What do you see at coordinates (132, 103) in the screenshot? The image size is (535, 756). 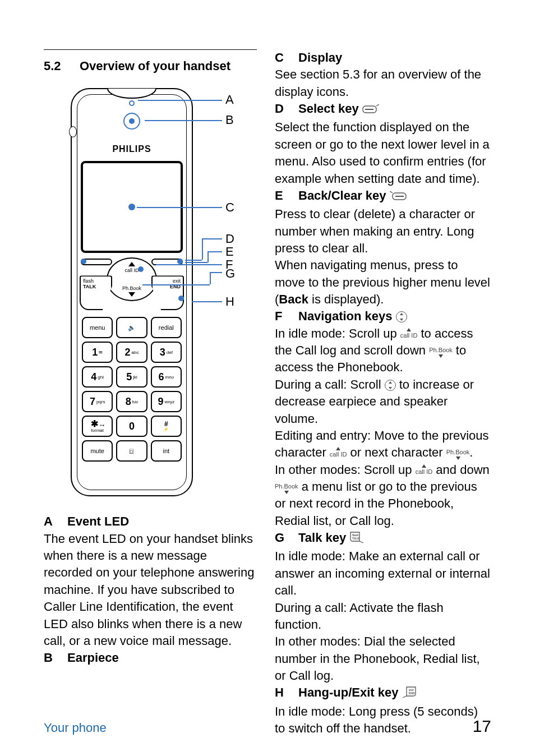 I see `event-led-icon` at bounding box center [132, 103].